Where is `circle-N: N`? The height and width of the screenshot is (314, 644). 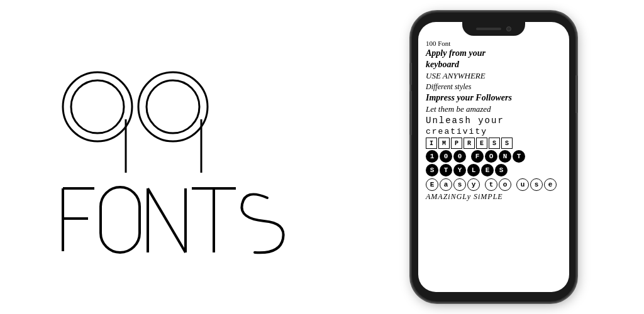 circle-N: N is located at coordinates (505, 156).